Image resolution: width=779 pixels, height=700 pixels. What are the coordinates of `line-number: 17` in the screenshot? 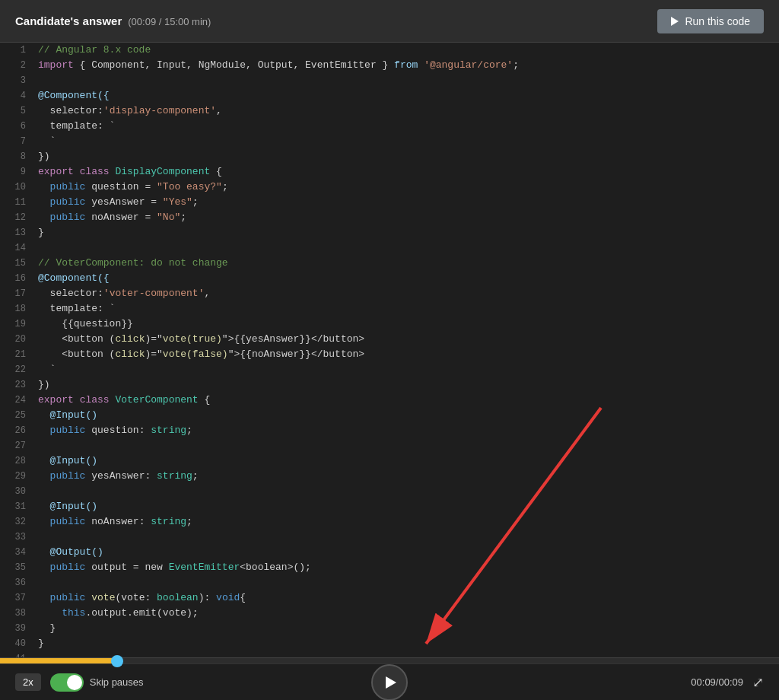 It's located at (19, 294).